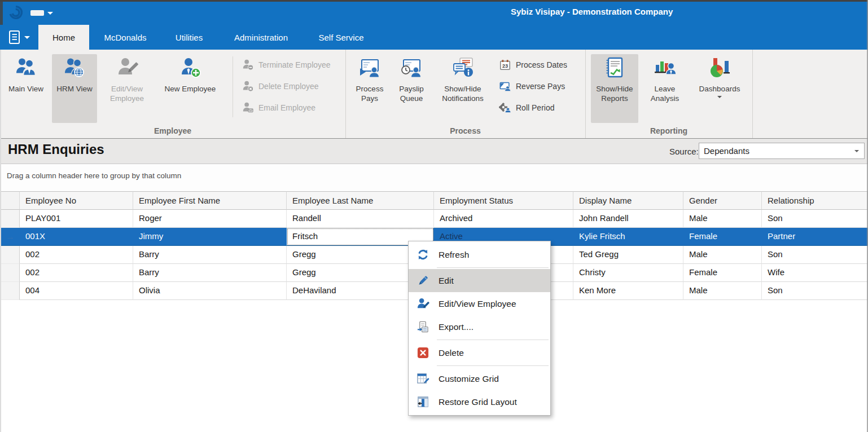 The height and width of the screenshot is (432, 868). What do you see at coordinates (503, 219) in the screenshot?
I see `grid-cell: Archived` at bounding box center [503, 219].